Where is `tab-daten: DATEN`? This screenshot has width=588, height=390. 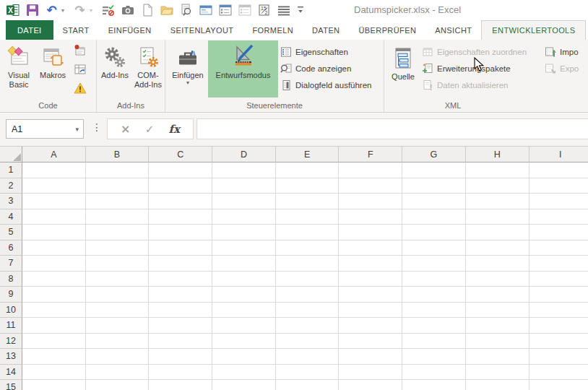 tab-daten: DATEN is located at coordinates (326, 30).